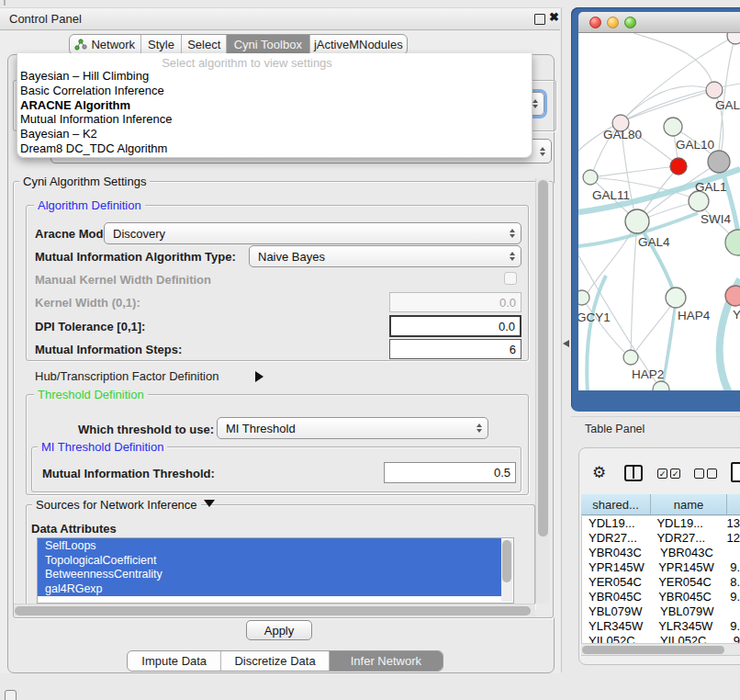 The width and height of the screenshot is (740, 700). What do you see at coordinates (562, 340) in the screenshot?
I see `panel-divider` at bounding box center [562, 340].